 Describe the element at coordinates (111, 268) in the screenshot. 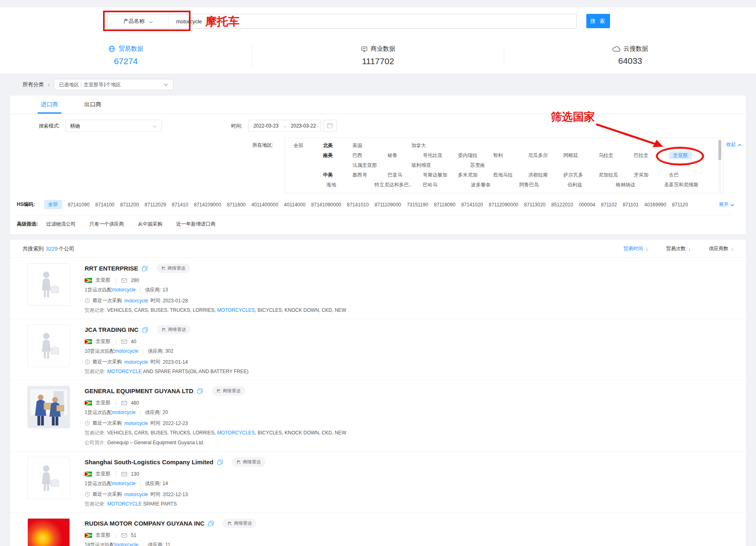

I see `company-name: RRT ENTERPRISE` at that location.